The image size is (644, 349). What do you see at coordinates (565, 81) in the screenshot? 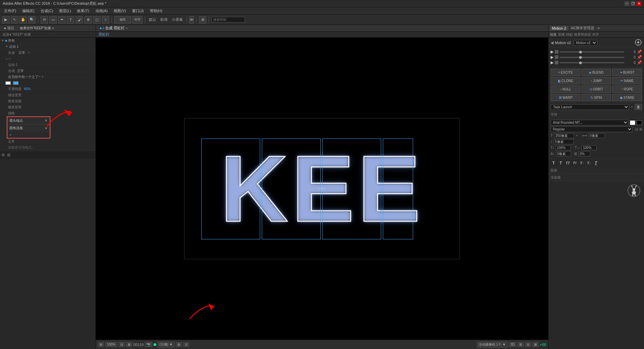
I see `clone-button: ◧ CLONE` at bounding box center [565, 81].